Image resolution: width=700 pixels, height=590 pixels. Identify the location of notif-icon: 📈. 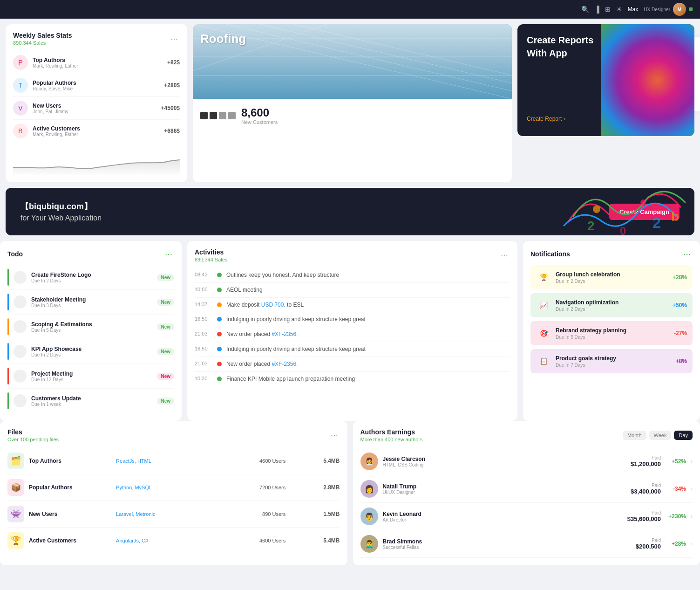
(544, 305).